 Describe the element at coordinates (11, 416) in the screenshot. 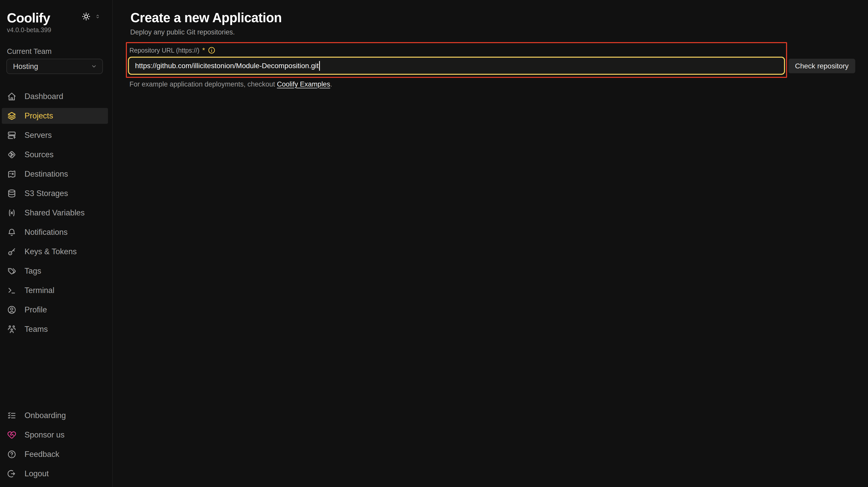

I see `checklist-icon` at that location.